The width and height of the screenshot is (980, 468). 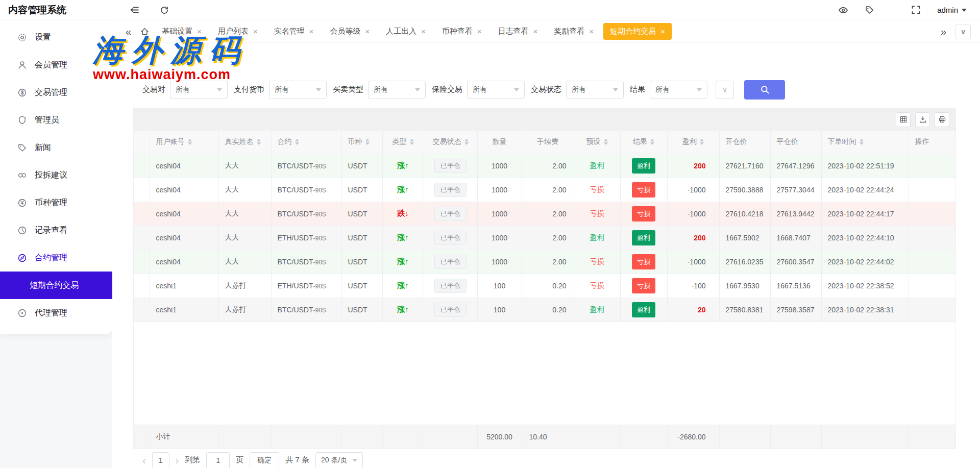 What do you see at coordinates (916, 10) in the screenshot?
I see `fullscreen-button` at bounding box center [916, 10].